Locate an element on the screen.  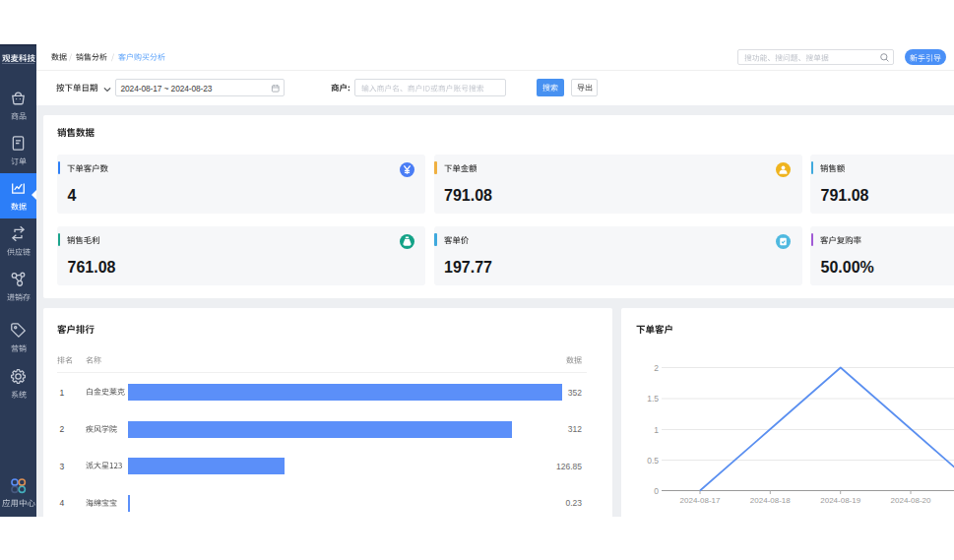
svg-text: 0 is located at coordinates (656, 491).